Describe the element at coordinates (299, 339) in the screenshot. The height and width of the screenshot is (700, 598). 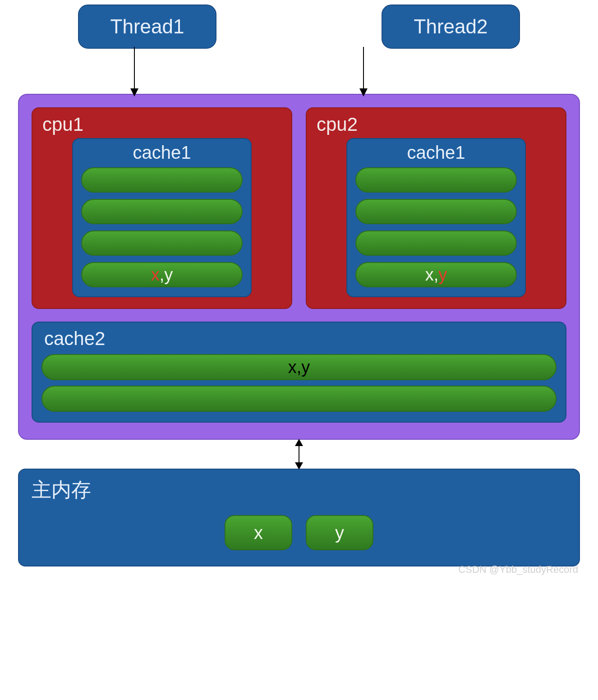
I see `cache2-label: cache2` at that location.